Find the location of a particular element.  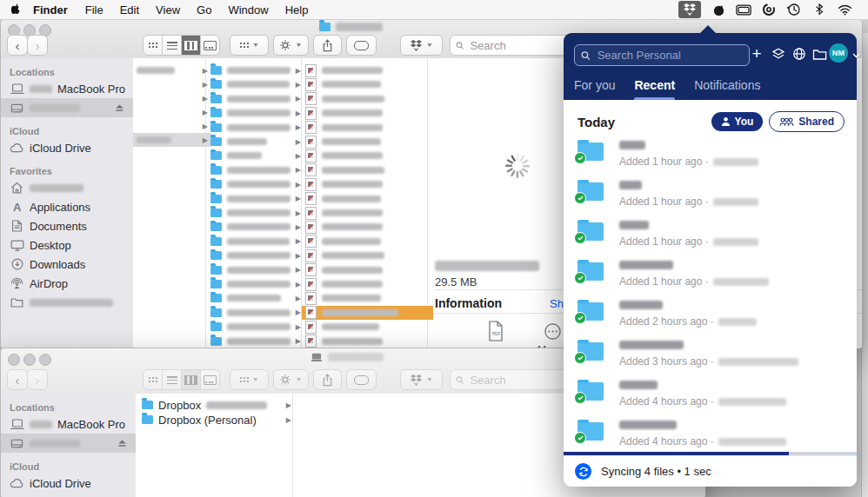

sidebar-item-documents: Documents is located at coordinates (67, 226).